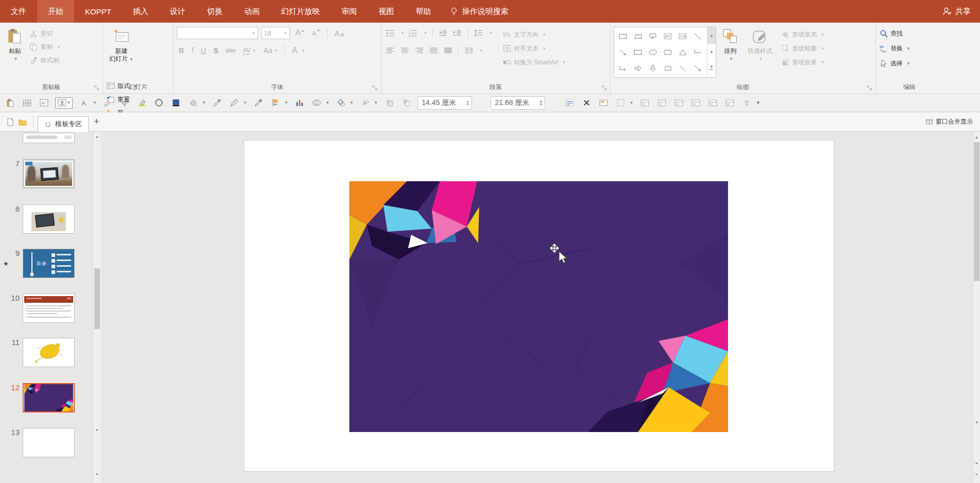 The image size is (980, 483). I want to click on shape-vertical-text-box-icon: A, so click(683, 36).